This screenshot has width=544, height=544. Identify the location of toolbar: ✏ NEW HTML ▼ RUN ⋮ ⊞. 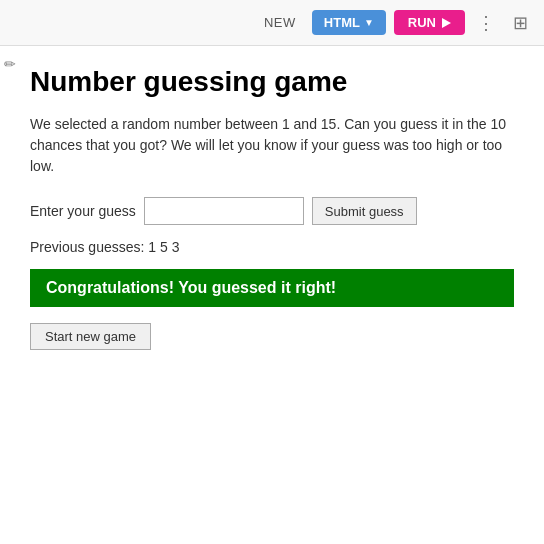
(272, 23).